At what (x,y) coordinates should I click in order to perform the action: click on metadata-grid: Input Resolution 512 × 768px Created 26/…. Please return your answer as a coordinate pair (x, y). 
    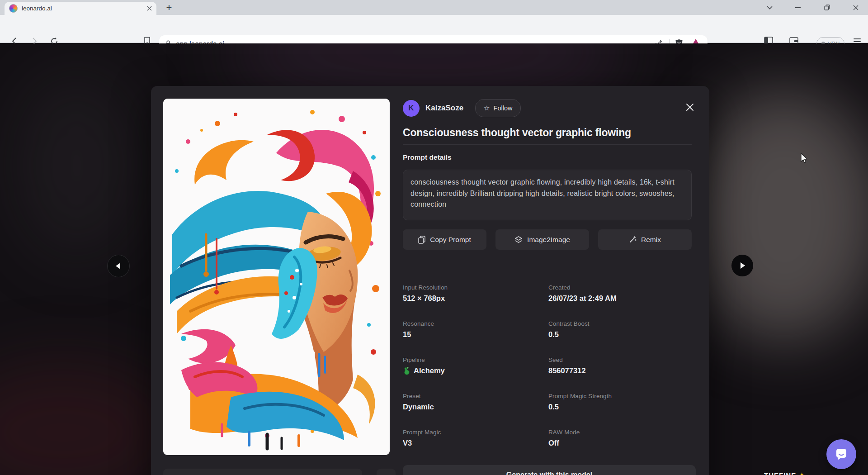
    Looking at the image, I should click on (543, 366).